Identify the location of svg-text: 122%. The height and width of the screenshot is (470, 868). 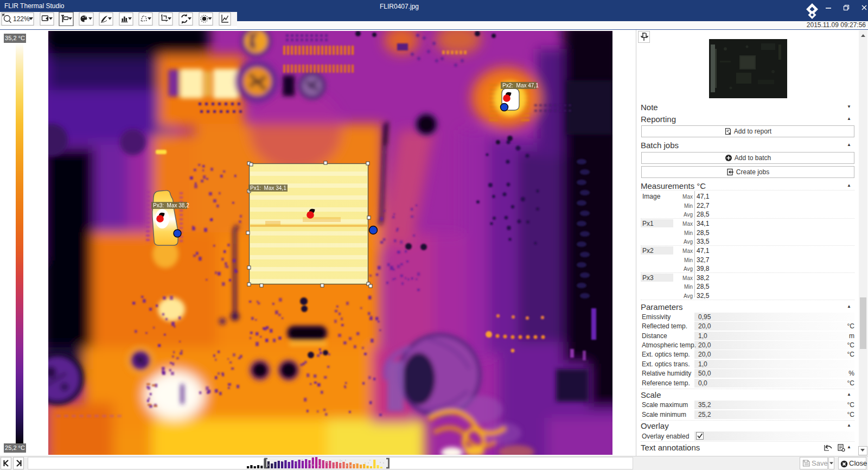
(22, 19).